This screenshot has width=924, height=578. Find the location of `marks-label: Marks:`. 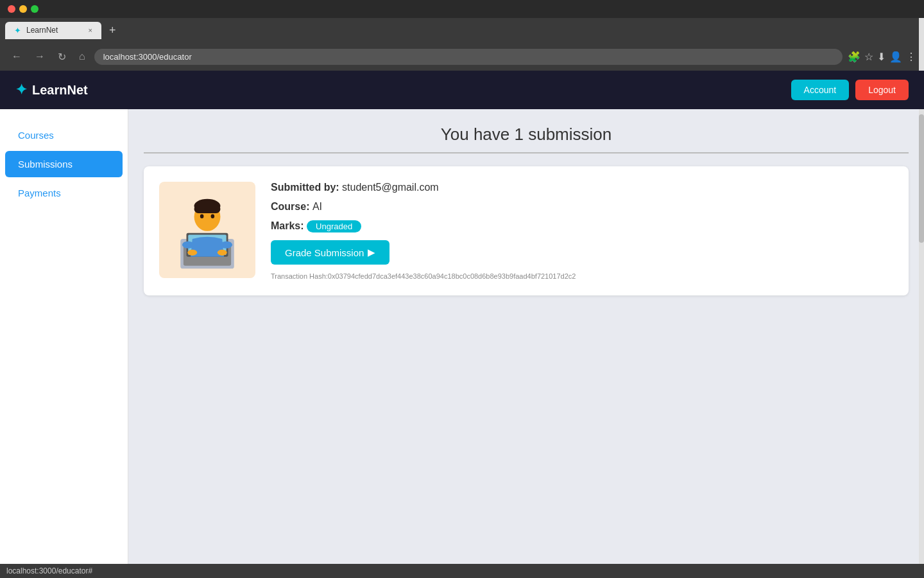

marks-label: Marks: is located at coordinates (289, 226).